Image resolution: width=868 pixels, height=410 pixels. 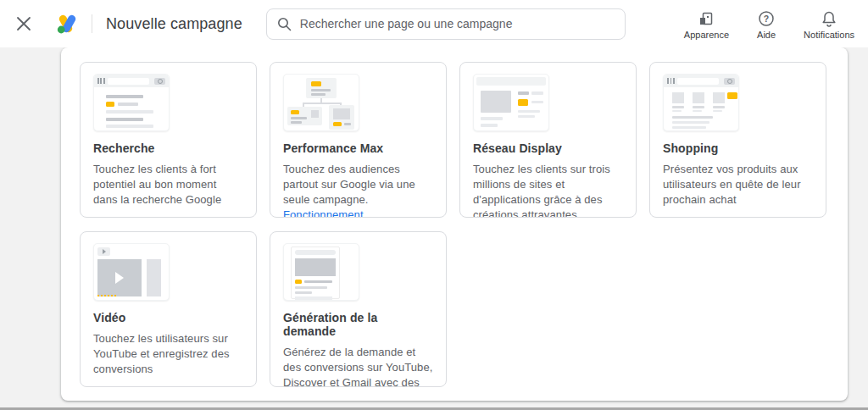 What do you see at coordinates (766, 25) in the screenshot?
I see `help-button: ? Aide` at bounding box center [766, 25].